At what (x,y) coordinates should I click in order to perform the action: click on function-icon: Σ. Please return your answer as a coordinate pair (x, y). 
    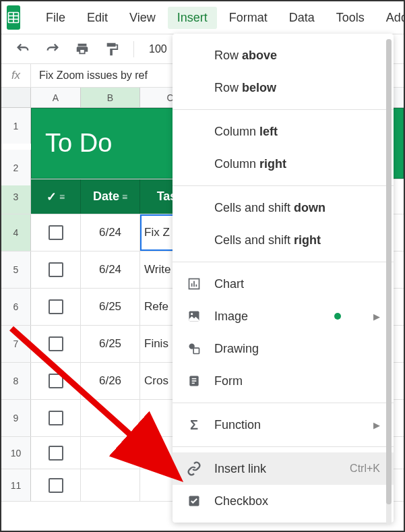
    Looking at the image, I should click on (194, 425).